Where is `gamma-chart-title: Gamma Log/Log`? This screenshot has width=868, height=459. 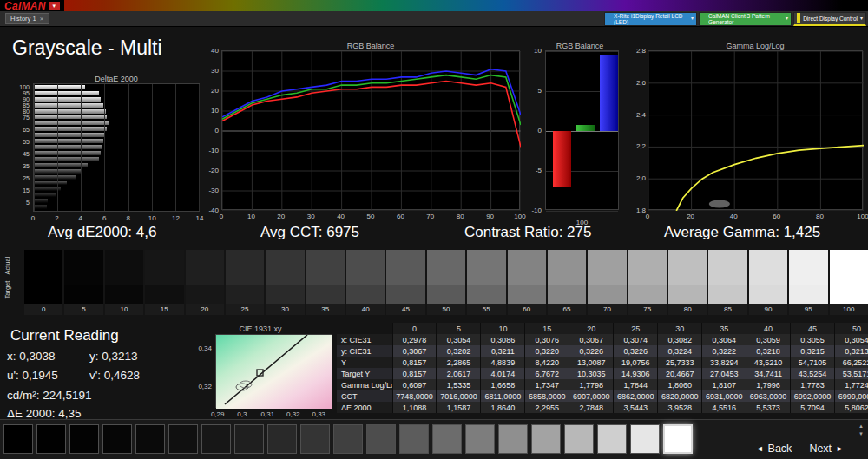 gamma-chart-title: Gamma Log/Log is located at coordinates (755, 46).